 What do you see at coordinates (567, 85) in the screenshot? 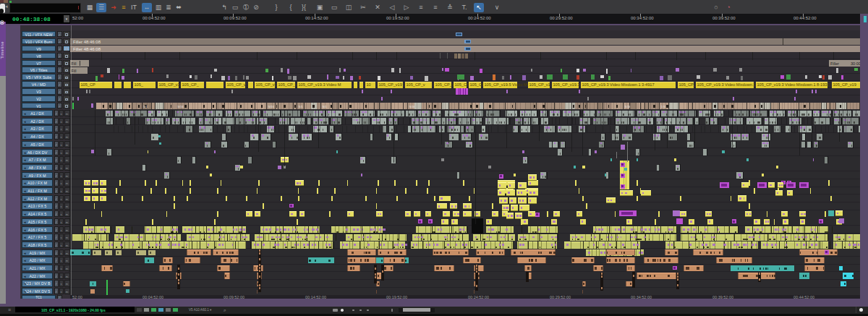
I see `svg-text: 105_CP_v19.3` at bounding box center [567, 85].